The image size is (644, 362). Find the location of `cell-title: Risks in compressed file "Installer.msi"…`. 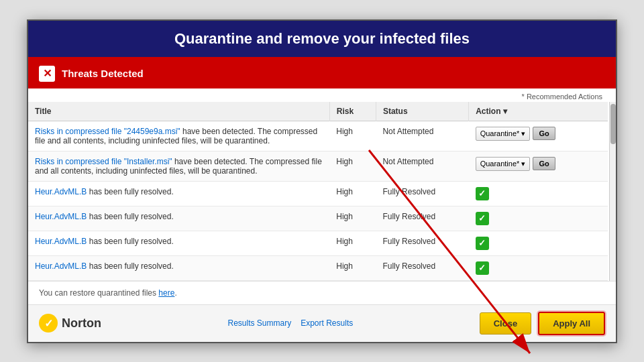

cell-title: Risks in compressed file "Installer.msi"… is located at coordinates (178, 166).